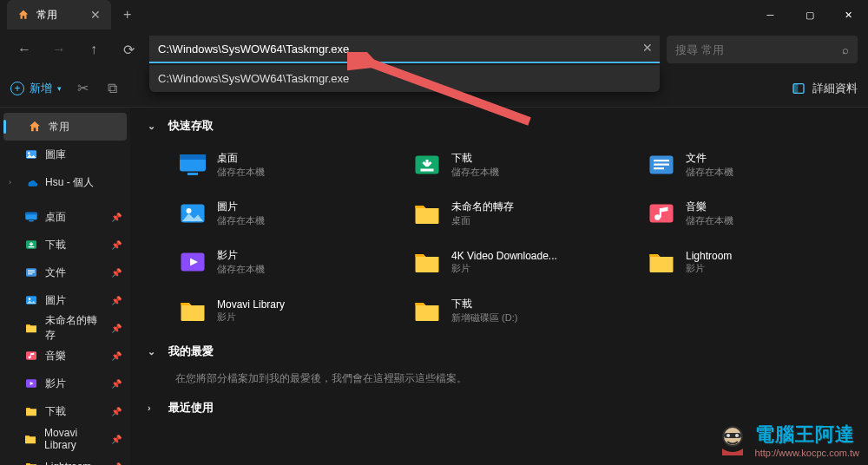  What do you see at coordinates (278, 213) in the screenshot?
I see `quick-item: 圖片 儲存在本機` at bounding box center [278, 213].